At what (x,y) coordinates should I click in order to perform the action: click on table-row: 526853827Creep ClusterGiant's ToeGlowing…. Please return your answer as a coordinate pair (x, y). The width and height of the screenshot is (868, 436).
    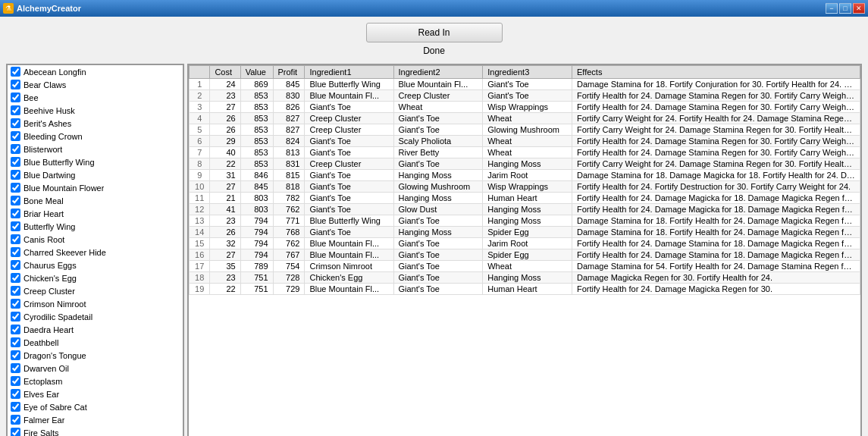
    Looking at the image, I should click on (525, 130).